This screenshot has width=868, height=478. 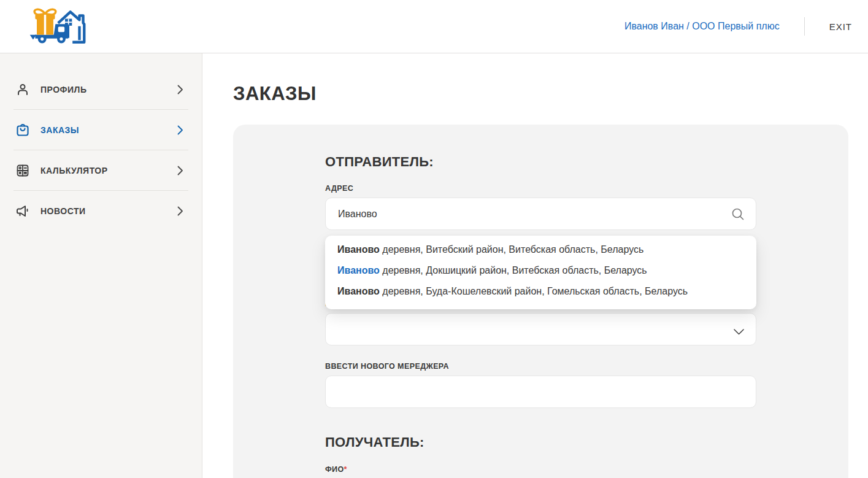 I want to click on recipient-heading: ПОЛУЧАТЕЛЬ:, so click(x=541, y=442).